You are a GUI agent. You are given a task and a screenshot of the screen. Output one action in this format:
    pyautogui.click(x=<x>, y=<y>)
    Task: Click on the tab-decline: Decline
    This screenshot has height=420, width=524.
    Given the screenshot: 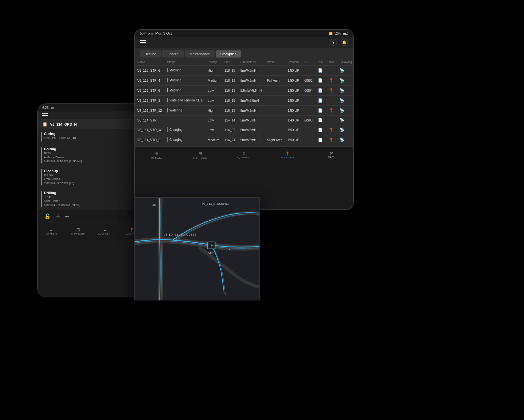 What is the action you would take?
    pyautogui.click(x=151, y=54)
    